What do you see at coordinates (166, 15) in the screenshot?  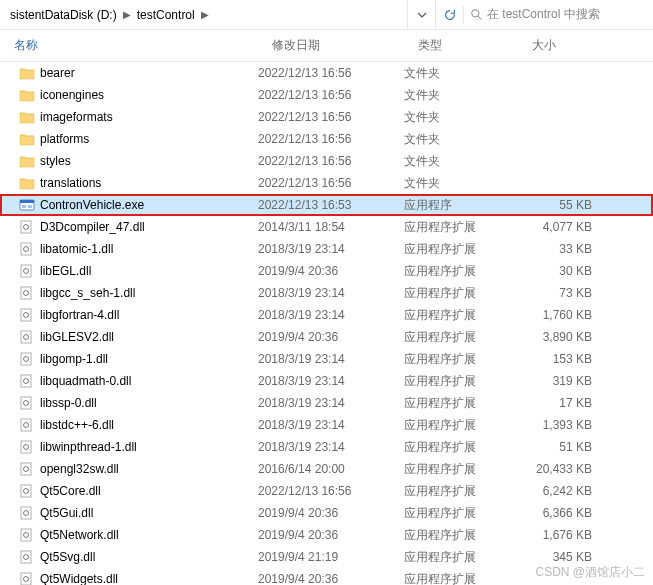 I see `breadcrumb-segment: testControl` at bounding box center [166, 15].